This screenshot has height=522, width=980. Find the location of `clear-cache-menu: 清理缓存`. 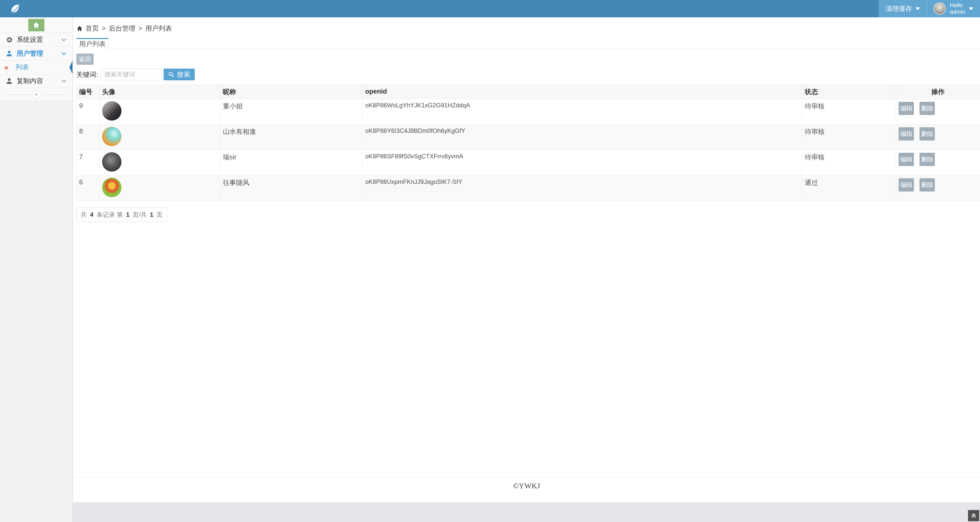

clear-cache-menu: 清理缓存 is located at coordinates (903, 9).